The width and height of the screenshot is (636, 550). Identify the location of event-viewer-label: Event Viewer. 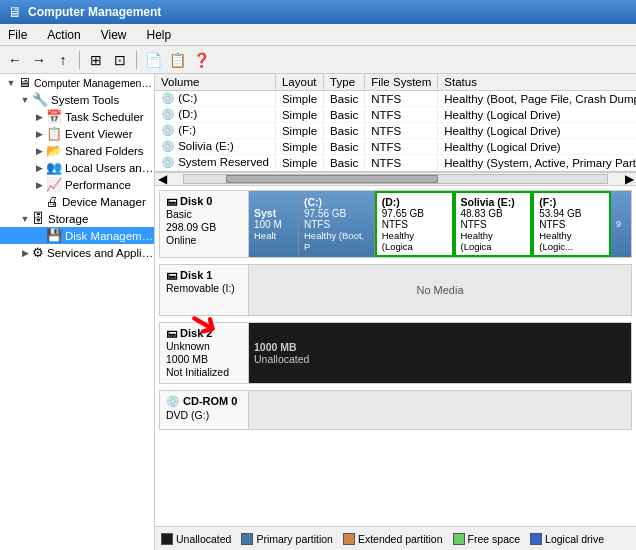
(99, 134).